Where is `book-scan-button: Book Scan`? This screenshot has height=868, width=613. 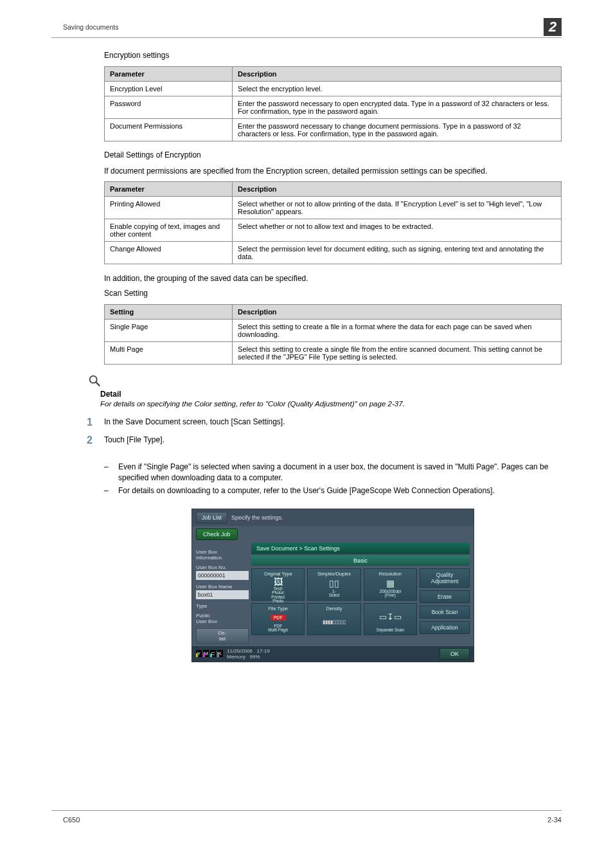
book-scan-button: Book Scan is located at coordinates (445, 612).